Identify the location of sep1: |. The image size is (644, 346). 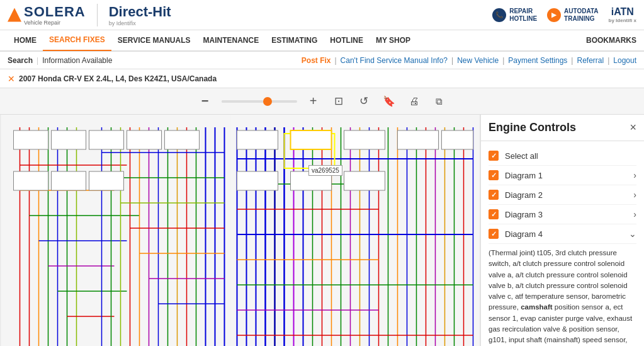
(335, 61).